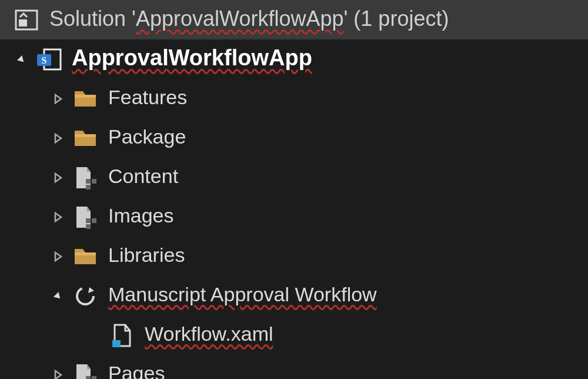 Image resolution: width=588 pixels, height=379 pixels. Describe the element at coordinates (294, 217) in the screenshot. I see `tree-item-images: Images` at that location.